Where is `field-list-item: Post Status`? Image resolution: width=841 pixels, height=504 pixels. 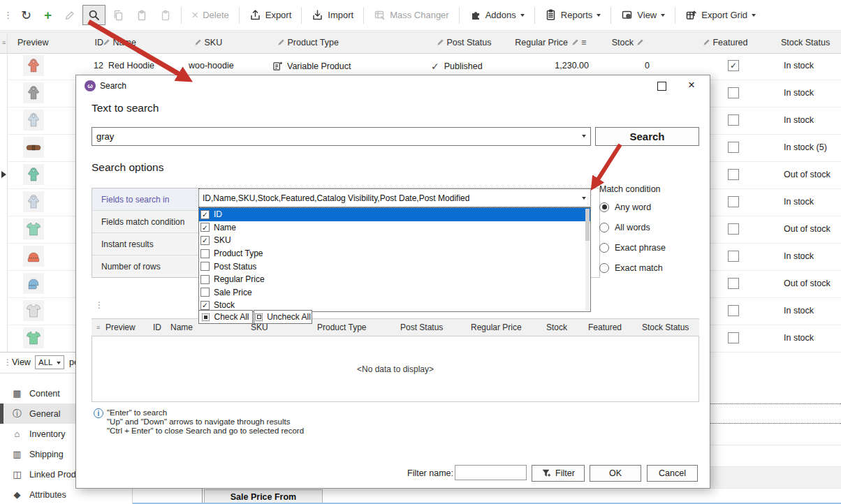 field-list-item: Post Status is located at coordinates (395, 267).